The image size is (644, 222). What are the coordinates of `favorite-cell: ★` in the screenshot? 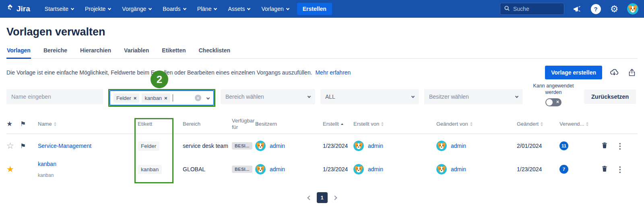 It's located at (13, 169).